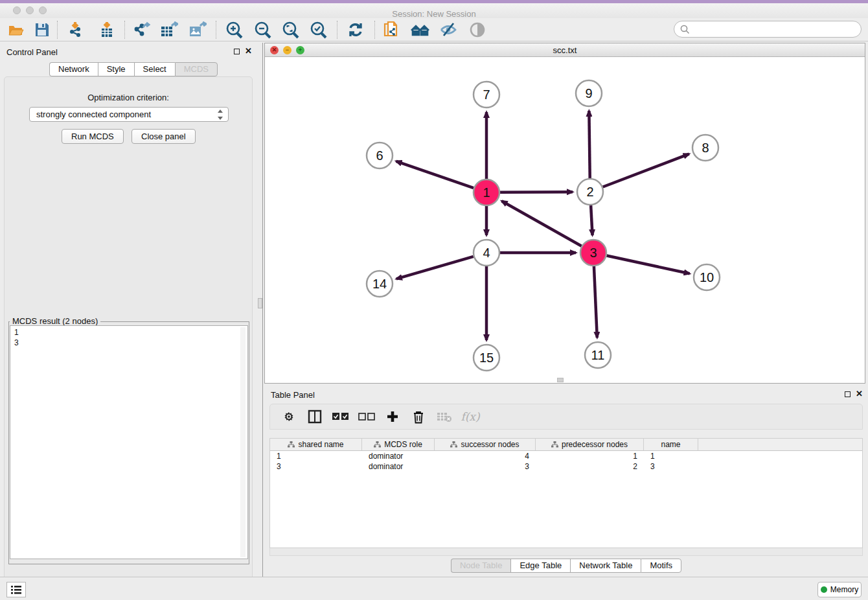  I want to click on function-builder-icon: f(x), so click(470, 417).